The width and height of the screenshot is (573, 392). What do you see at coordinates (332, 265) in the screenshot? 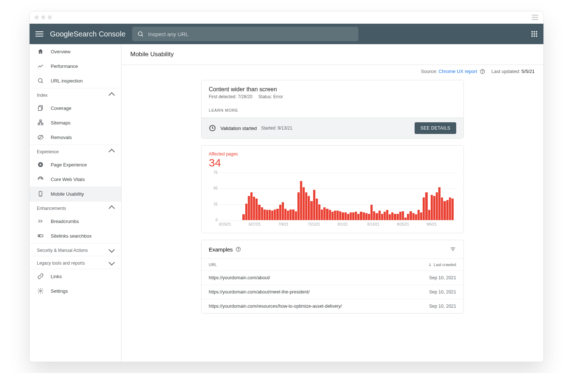
I see `examples-table-header: URL Last crawled` at bounding box center [332, 265].